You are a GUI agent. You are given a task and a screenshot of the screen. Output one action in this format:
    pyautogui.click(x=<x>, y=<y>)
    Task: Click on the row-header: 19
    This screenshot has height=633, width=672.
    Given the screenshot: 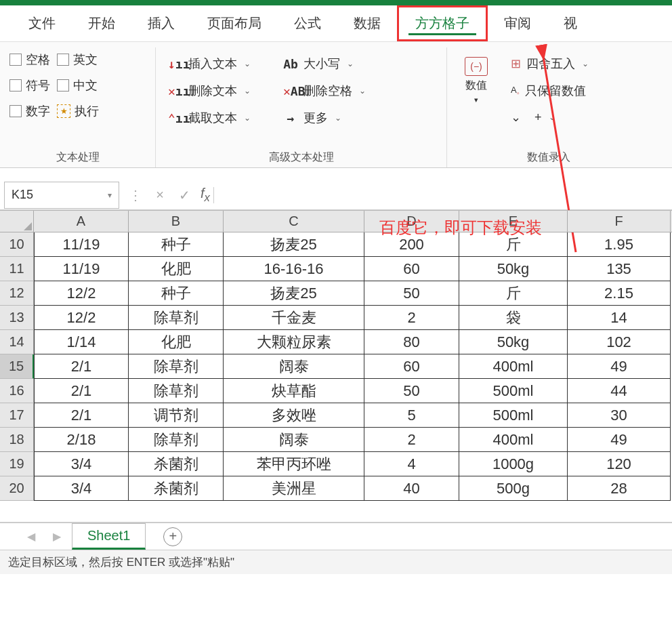 What is the action you would take?
    pyautogui.click(x=17, y=464)
    